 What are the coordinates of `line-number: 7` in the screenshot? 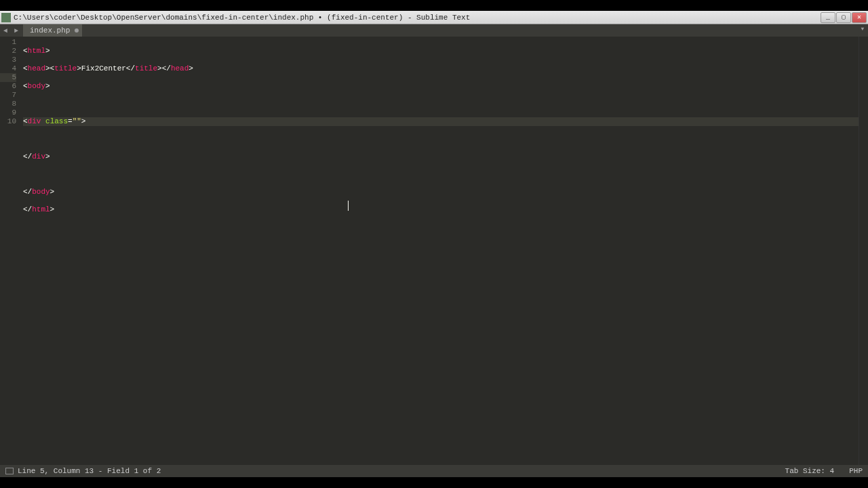 It's located at (8, 95).